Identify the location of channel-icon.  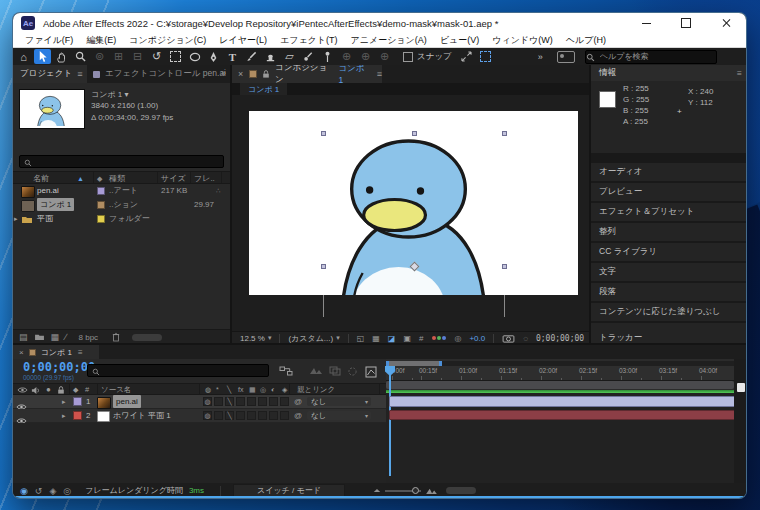
(438, 338).